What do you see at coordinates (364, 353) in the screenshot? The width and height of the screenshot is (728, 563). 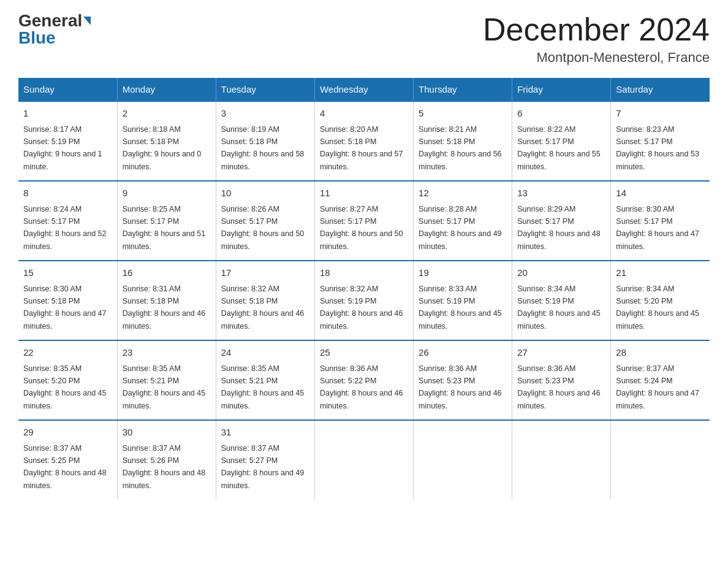 I see `day-number: 25` at bounding box center [364, 353].